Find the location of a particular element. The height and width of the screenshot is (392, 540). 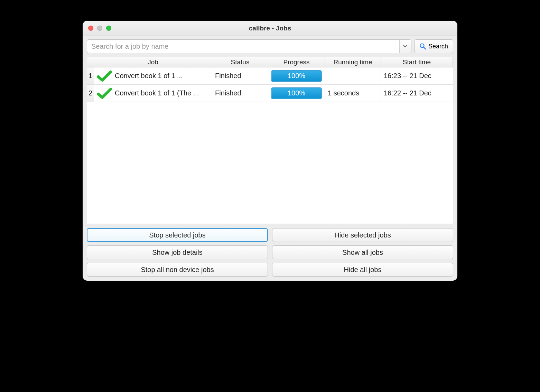

table-row: 2 Convert book 1 of 1 (The ... Finished … is located at coordinates (270, 93).